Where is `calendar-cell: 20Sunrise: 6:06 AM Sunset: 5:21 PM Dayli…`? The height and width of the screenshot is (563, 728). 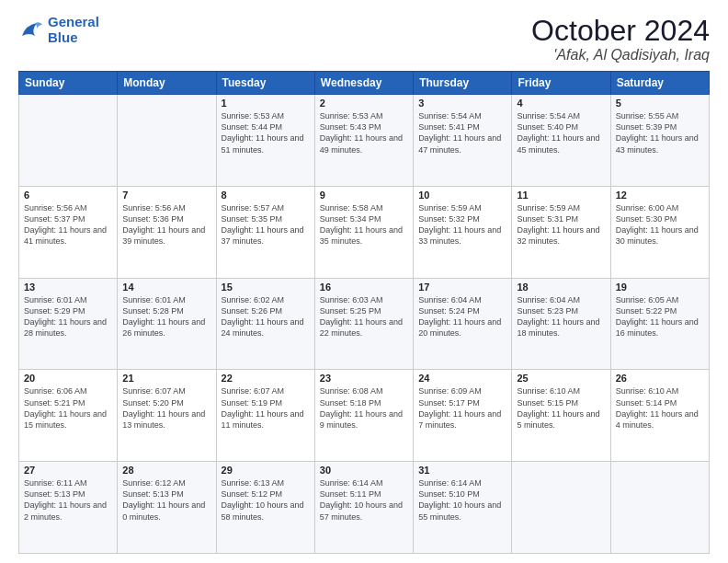 calendar-cell: 20Sunrise: 6:06 AM Sunset: 5:21 PM Dayli… is located at coordinates (68, 416).